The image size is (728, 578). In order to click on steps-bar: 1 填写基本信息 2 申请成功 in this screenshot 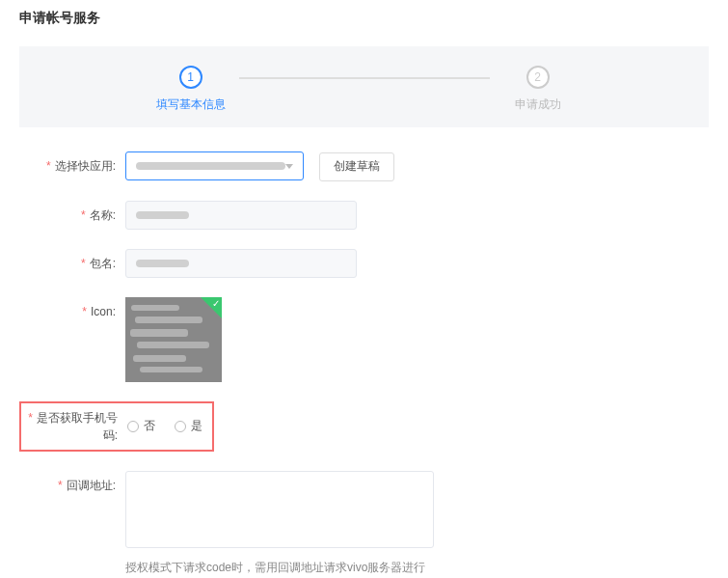, I will do `click(364, 87)`.